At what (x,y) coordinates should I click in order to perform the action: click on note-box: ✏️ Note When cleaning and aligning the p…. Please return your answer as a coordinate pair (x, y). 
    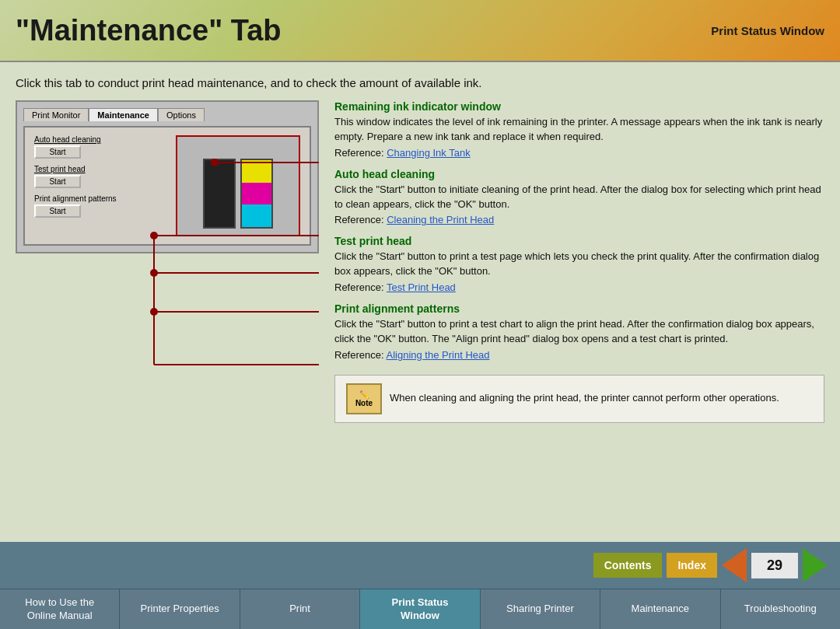
    Looking at the image, I should click on (579, 399).